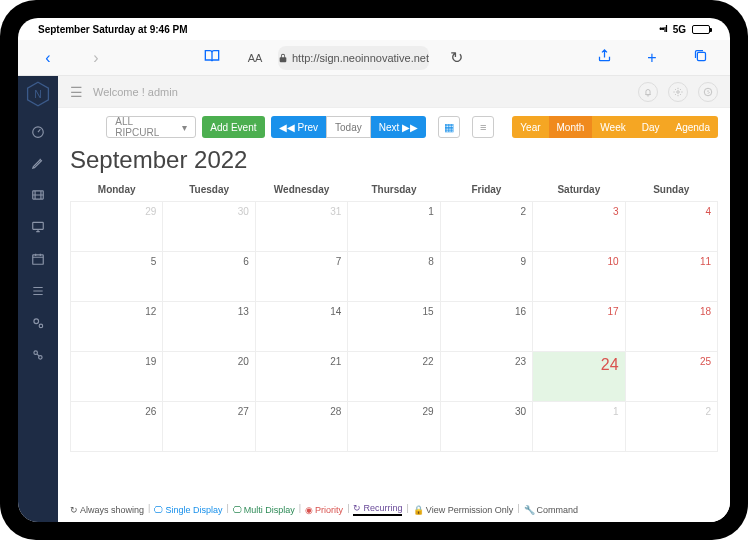 The height and width of the screenshot is (540, 748). I want to click on add-event-button: Add Event, so click(233, 127).